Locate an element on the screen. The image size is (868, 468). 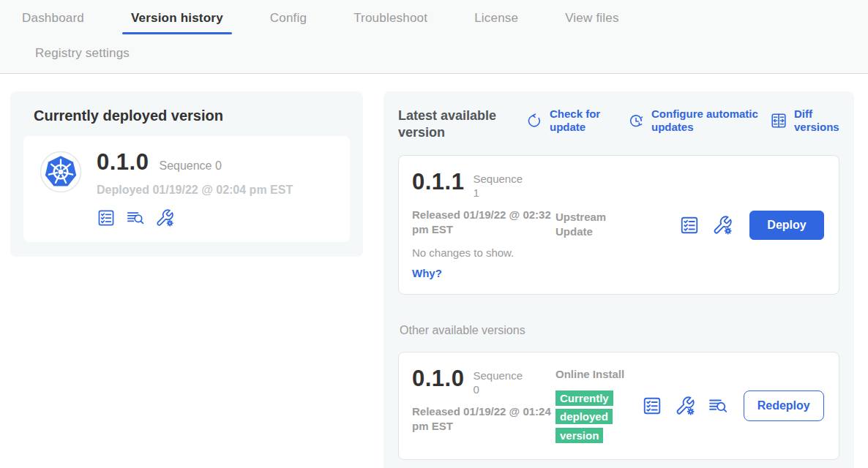
tab-config: Config is located at coordinates (288, 18).